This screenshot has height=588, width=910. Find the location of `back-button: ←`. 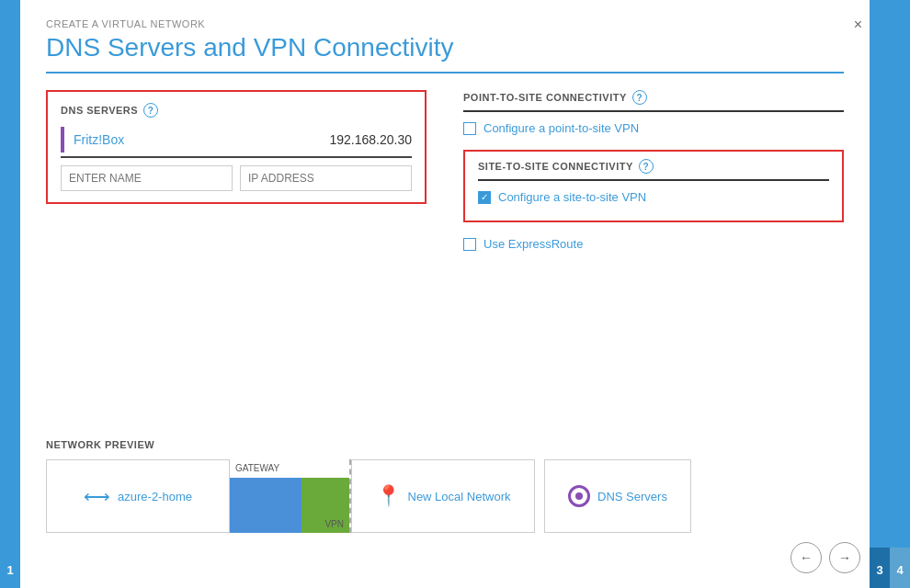

back-button: ← is located at coordinates (806, 558).